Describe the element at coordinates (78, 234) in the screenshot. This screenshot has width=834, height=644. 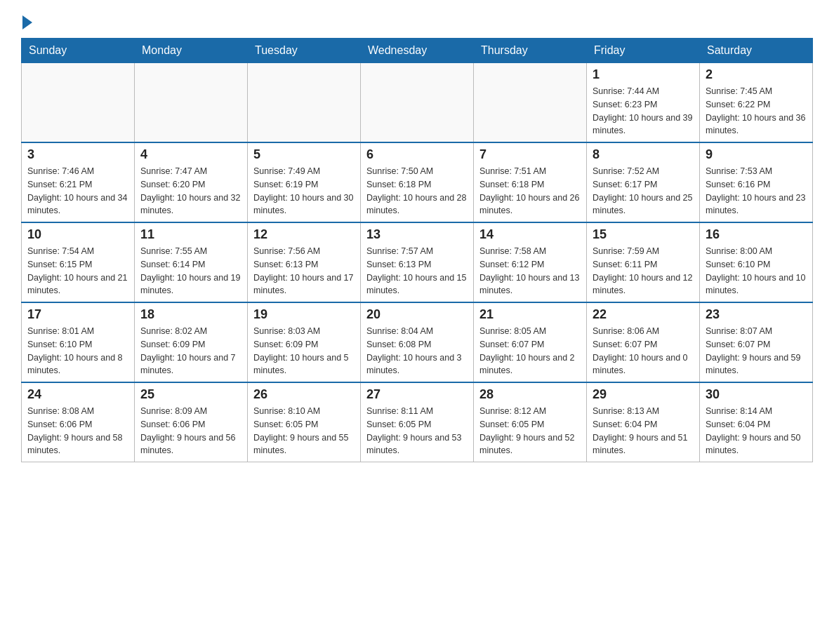
I see `day-number: 10` at that location.